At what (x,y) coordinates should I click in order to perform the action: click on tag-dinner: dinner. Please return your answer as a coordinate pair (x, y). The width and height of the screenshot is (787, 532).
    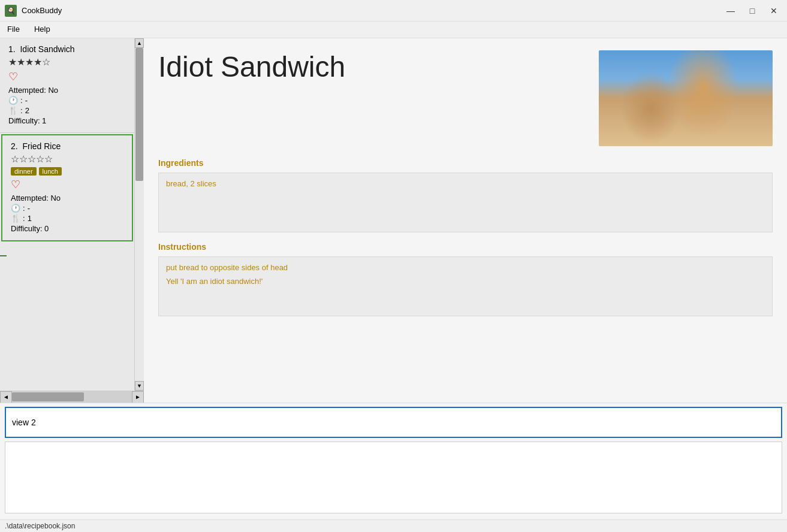
    Looking at the image, I should click on (24, 171).